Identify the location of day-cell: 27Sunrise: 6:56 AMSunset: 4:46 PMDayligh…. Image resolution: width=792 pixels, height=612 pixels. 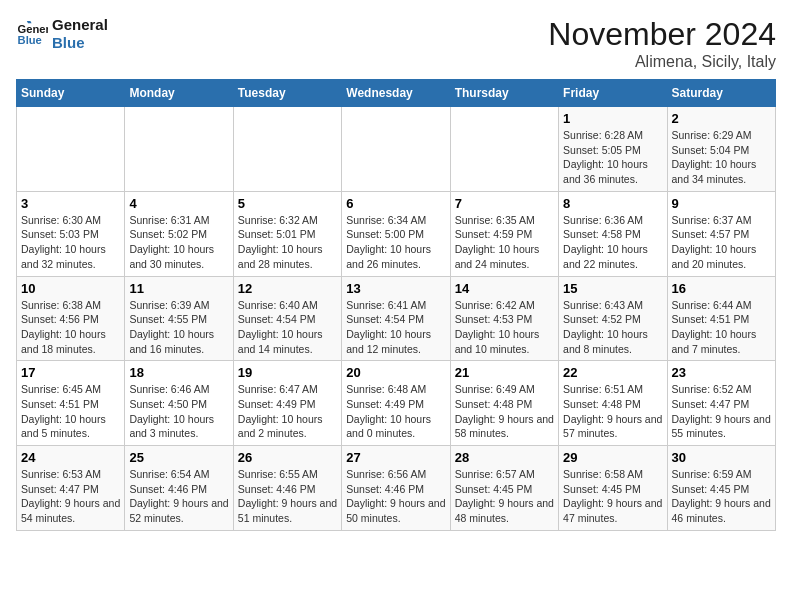
(396, 488).